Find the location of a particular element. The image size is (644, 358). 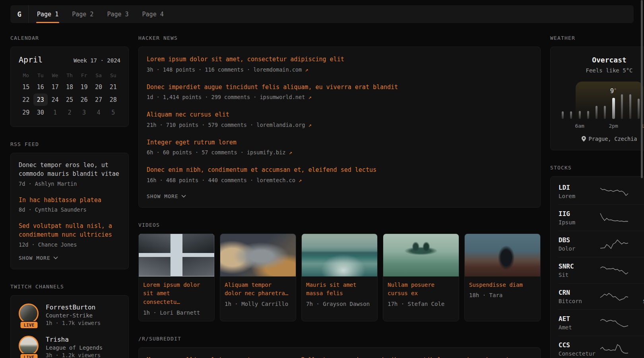

calendar-day: 19 is located at coordinates (84, 87).